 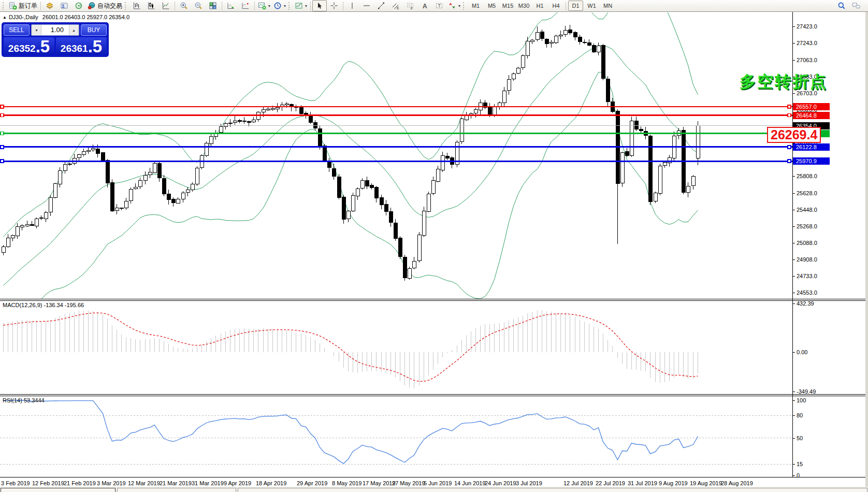 I want to click on time-axis-label: 12 Feb 2019, so click(x=48, y=483).